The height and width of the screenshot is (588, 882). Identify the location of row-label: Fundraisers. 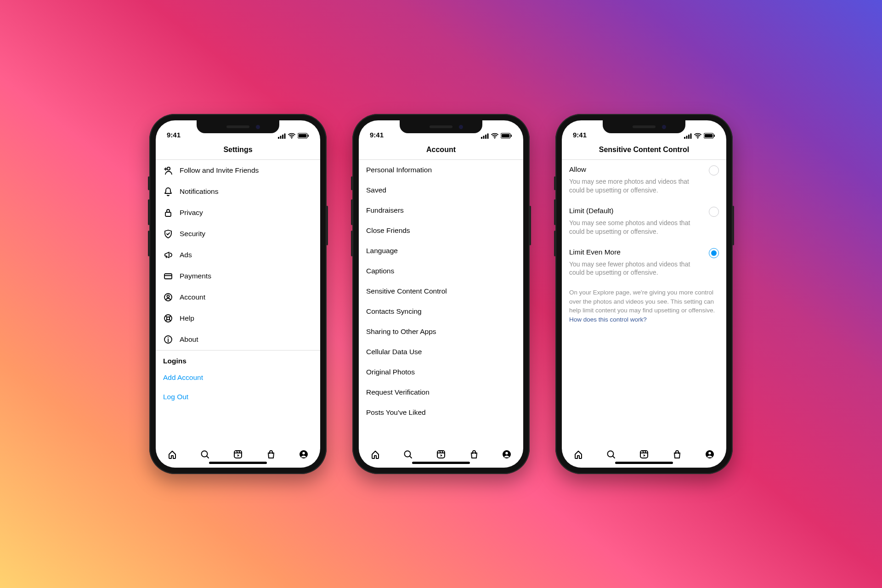
(434, 210).